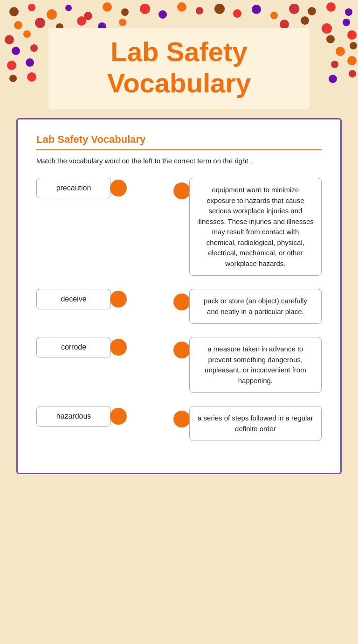  What do you see at coordinates (74, 416) in the screenshot?
I see `vocabulary-word: hazardous` at bounding box center [74, 416].